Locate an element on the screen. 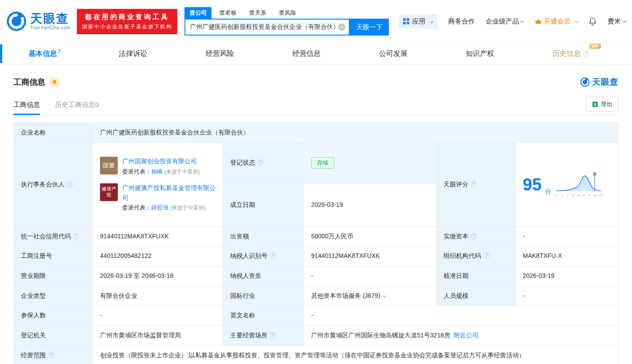 Image resolution: width=632 pixels, height=364 pixels. table-row: 统一社会信用代码 91440112MAK8TXFUXK 出资额 50000万人民… is located at coordinates (316, 236).